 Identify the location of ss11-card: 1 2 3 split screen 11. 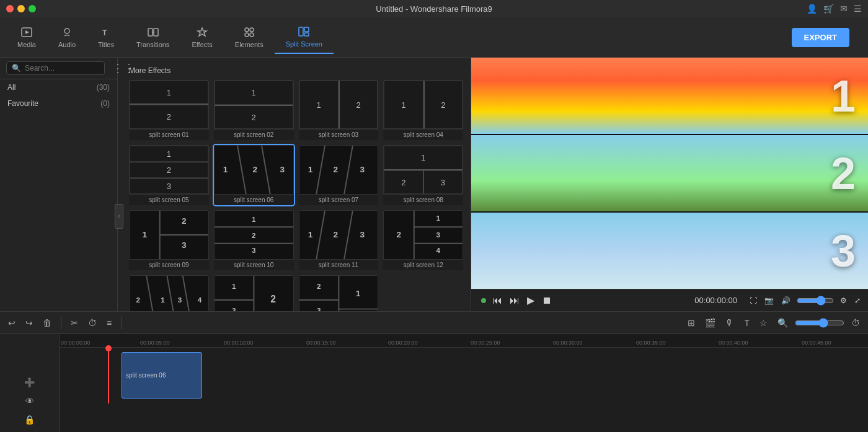
(339, 240).